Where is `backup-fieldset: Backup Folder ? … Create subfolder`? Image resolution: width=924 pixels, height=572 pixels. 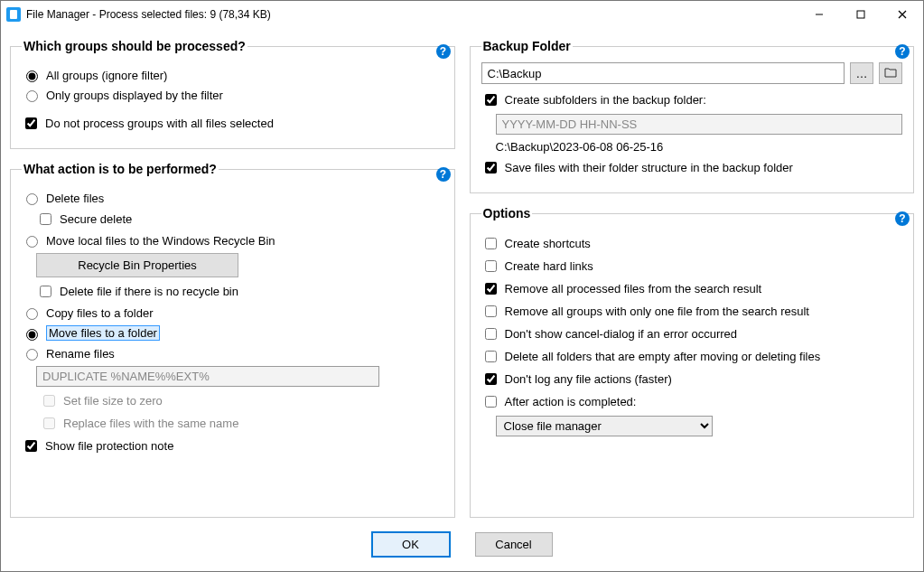
backup-fieldset: Backup Folder ? … Create subfolder is located at coordinates (692, 116).